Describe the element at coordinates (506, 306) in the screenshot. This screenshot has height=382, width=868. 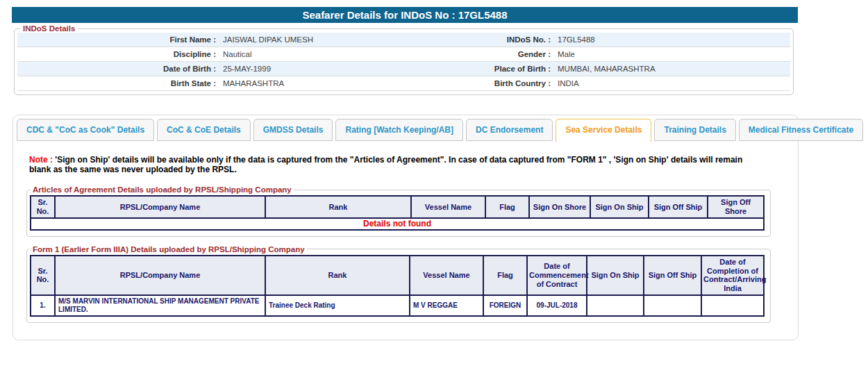
I see `table-cell: FOREIGN` at that location.